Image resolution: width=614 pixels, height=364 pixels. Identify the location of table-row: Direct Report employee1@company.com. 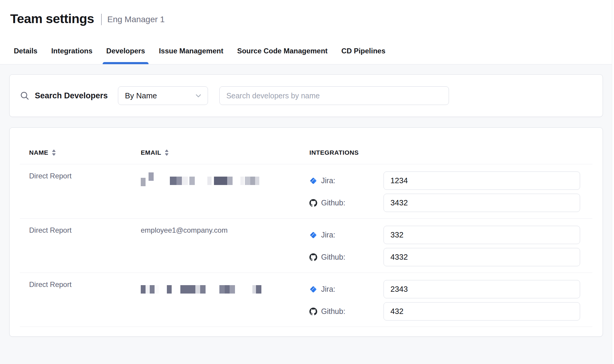
(306, 245).